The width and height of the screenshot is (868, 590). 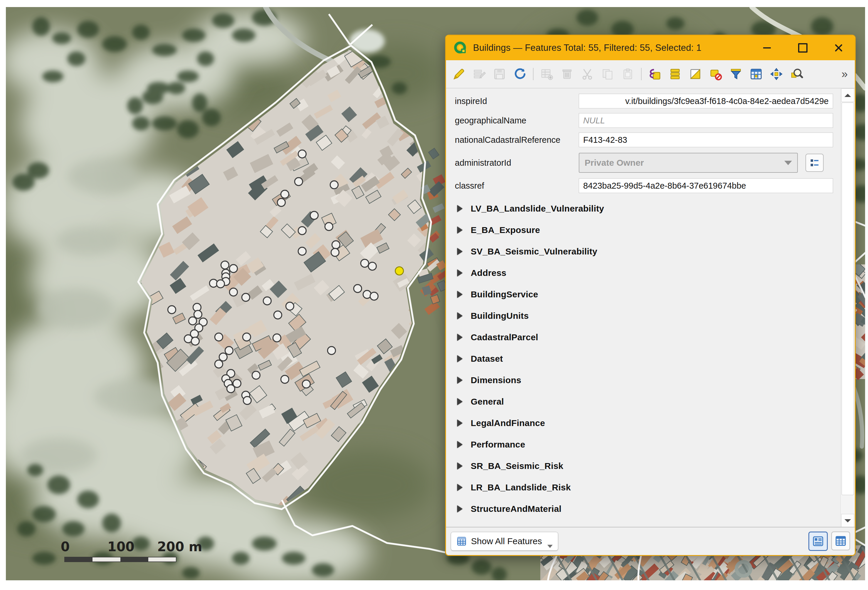 What do you see at coordinates (517, 121) in the screenshot?
I see `field-label: geographicalName` at bounding box center [517, 121].